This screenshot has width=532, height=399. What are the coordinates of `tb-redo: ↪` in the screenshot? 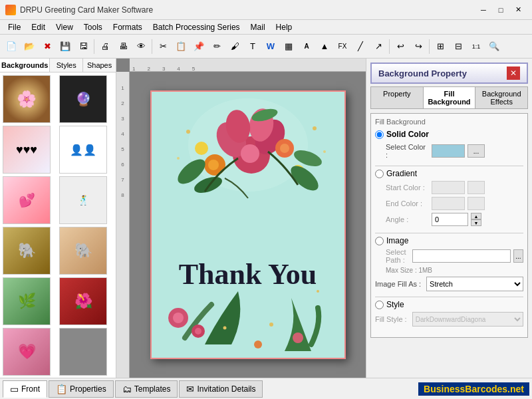 It's located at (418, 47).